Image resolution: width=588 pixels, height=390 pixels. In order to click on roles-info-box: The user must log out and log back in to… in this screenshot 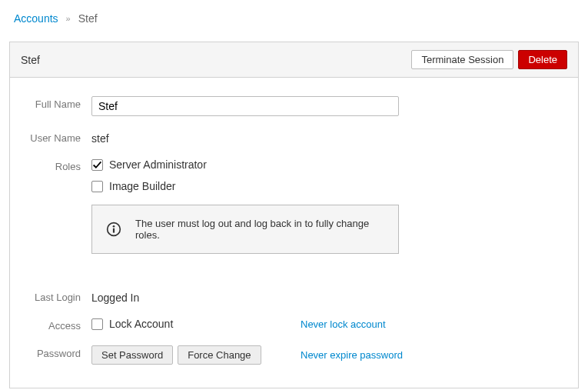, I will do `click(245, 229)`.